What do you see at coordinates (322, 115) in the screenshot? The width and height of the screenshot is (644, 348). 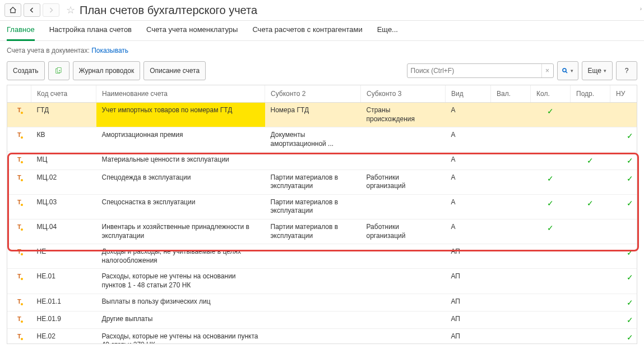 I see `table-row: ТГТДУчет импортных товаров по номерам ГТ…` at bounding box center [322, 115].